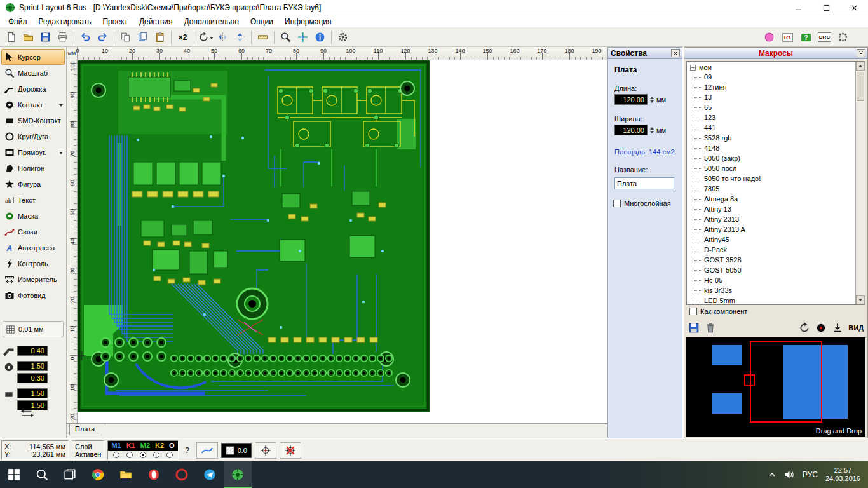 The width and height of the screenshot is (868, 488). I want to click on macro-item: 441, so click(771, 128).